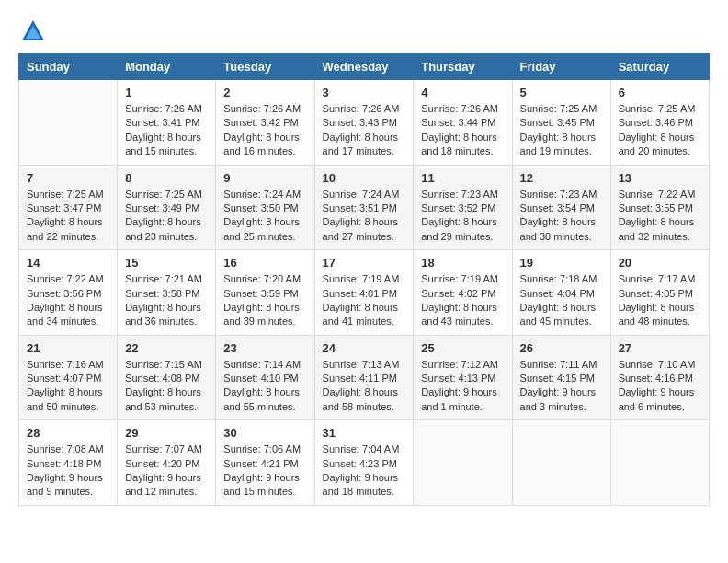 This screenshot has width=728, height=563. I want to click on calendar-header-wednesday: Wednesday, so click(364, 67).